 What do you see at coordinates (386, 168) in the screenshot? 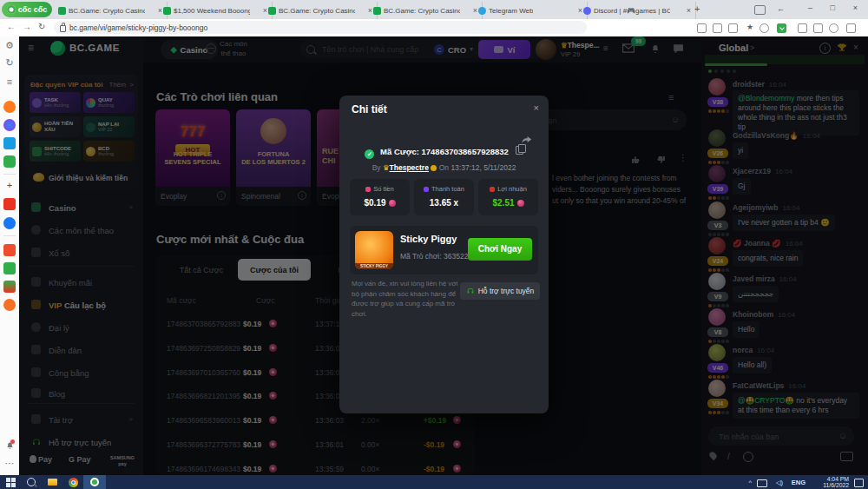
I see `crown-icon: ♛` at bounding box center [386, 168].